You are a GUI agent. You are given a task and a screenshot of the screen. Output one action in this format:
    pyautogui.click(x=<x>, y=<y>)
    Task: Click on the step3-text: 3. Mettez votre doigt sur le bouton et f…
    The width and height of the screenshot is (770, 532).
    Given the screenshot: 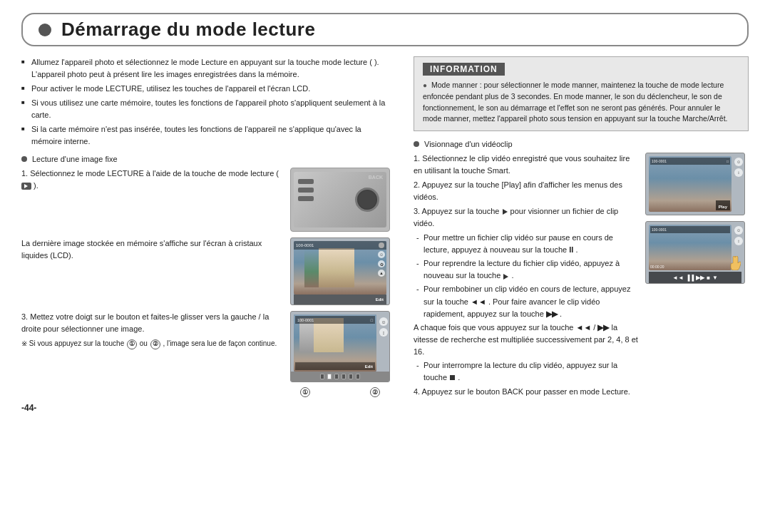 What is the action you would take?
    pyautogui.click(x=150, y=330)
    